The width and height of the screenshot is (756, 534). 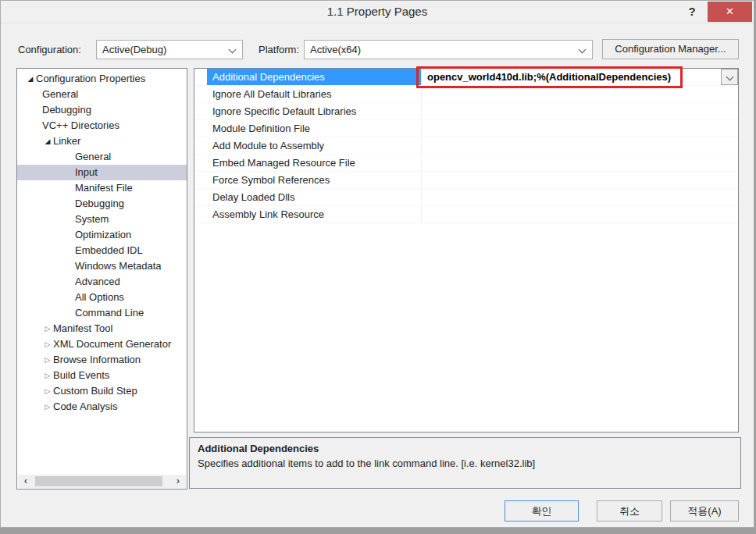 I want to click on description-text: Specifies additional items to add to the…, so click(x=465, y=464).